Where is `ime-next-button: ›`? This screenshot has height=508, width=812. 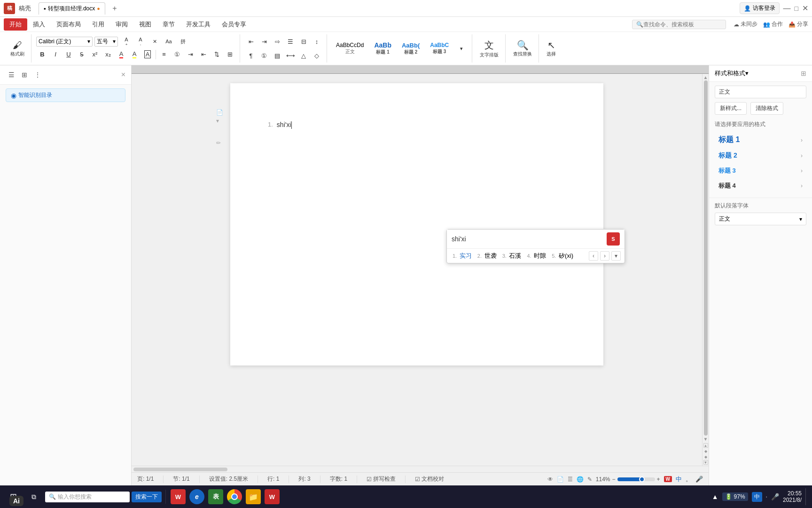
ime-next-button: › is located at coordinates (605, 256).